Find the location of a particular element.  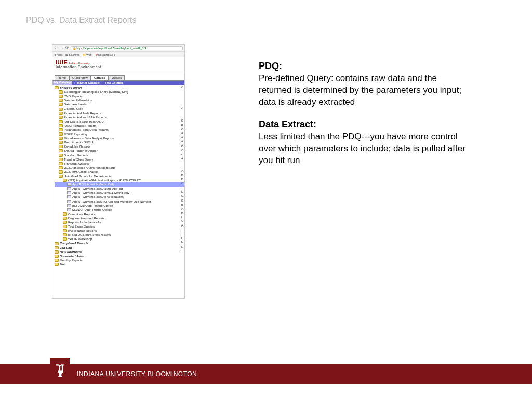

tree-item: MSEP Reporting is located at coordinates (119, 134).